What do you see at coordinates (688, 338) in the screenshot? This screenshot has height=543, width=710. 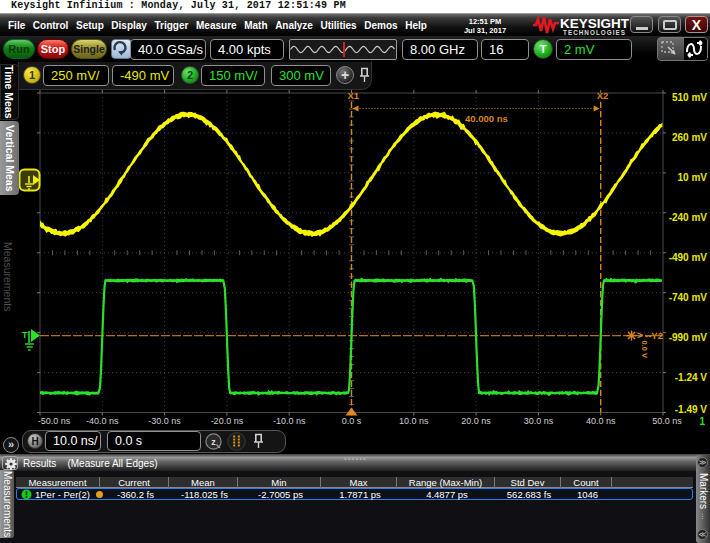 I see `svg-text: -990 mV` at bounding box center [688, 338].